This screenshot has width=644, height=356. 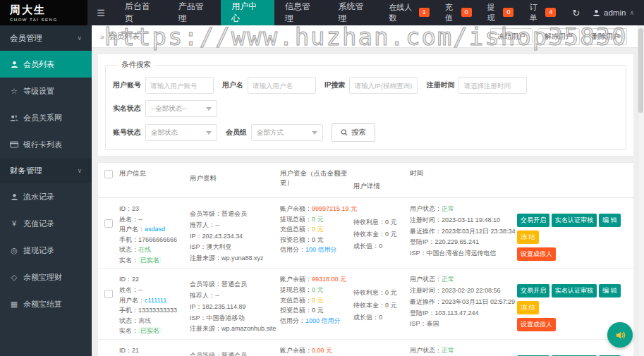 I want to click on select-value: 全部方式, so click(x=270, y=133).